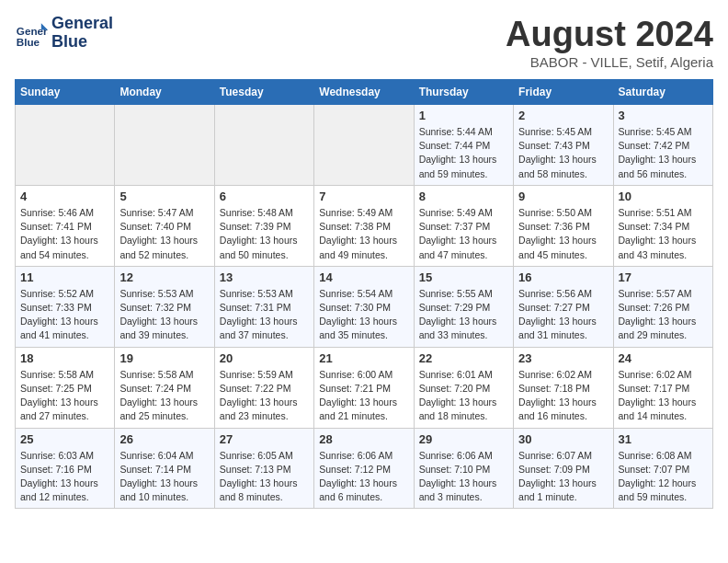  I want to click on calendar-header: SundayMondayTuesdayWednesdayThursdayFrid…, so click(364, 92).